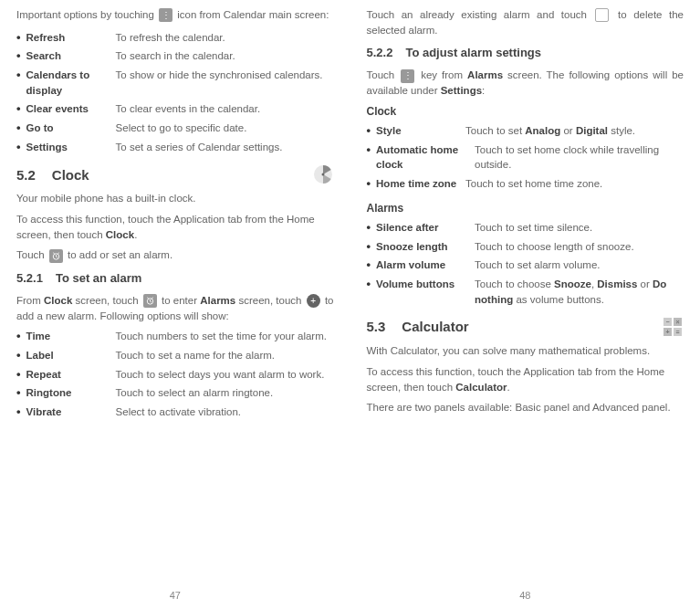  What do you see at coordinates (526, 111) in the screenshot?
I see `group-clock: Clock` at bounding box center [526, 111].